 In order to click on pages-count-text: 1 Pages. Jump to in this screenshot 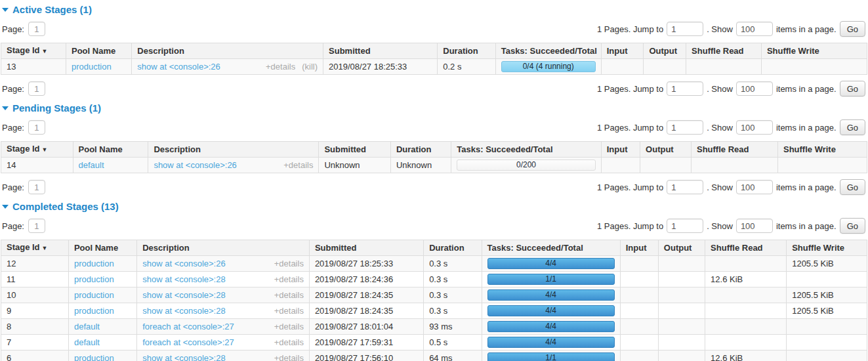, I will do `click(630, 127)`.